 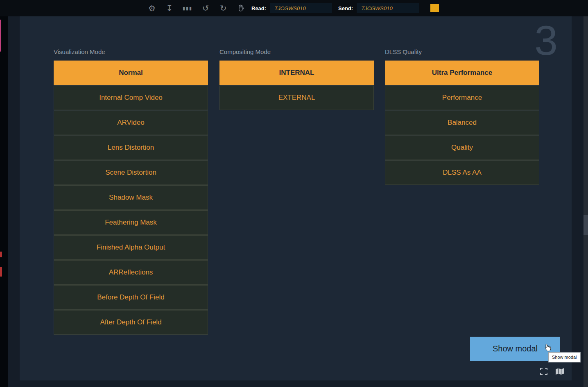 I want to click on map-icon, so click(x=560, y=371).